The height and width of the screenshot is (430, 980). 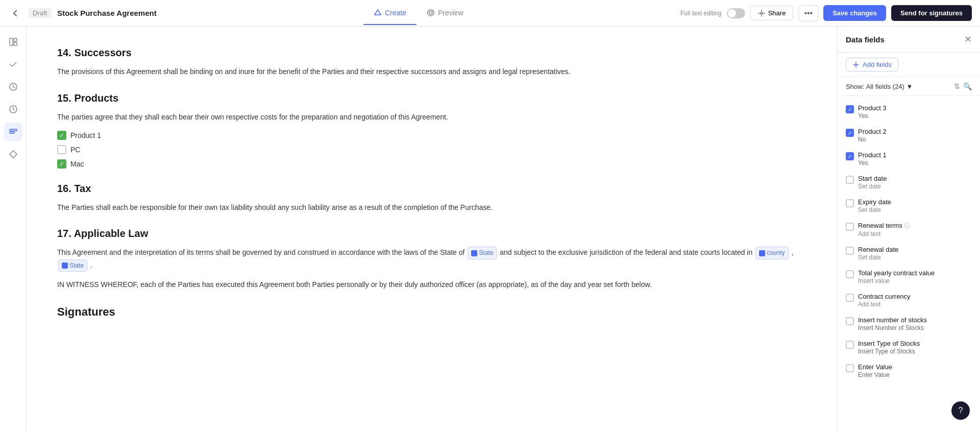 I want to click on field-name-enter-value: Enter Value, so click(x=915, y=367).